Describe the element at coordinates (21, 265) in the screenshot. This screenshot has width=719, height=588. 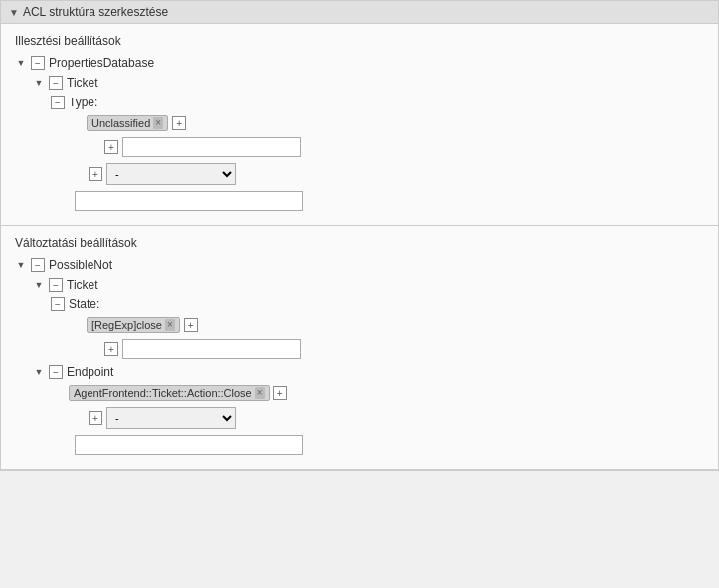
I see `possible-not-collapse-icon: ▼` at that location.